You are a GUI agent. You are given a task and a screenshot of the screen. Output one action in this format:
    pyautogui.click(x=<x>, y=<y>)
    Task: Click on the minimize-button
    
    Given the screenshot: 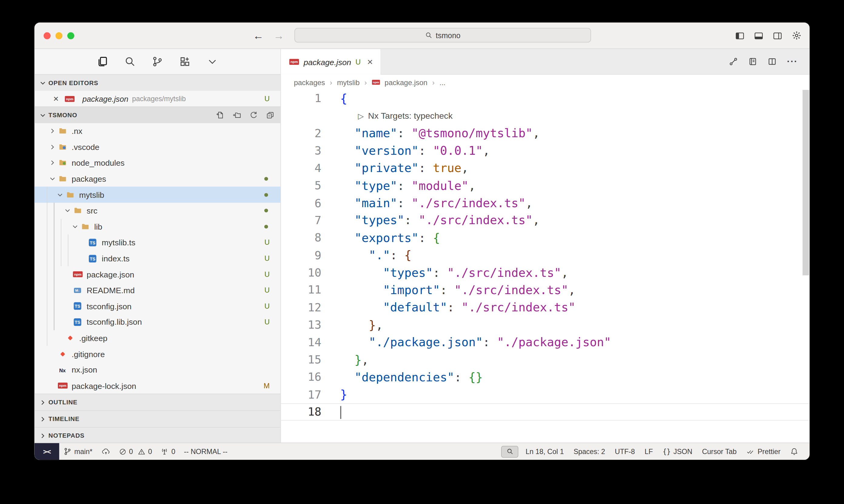 What is the action you would take?
    pyautogui.click(x=59, y=36)
    